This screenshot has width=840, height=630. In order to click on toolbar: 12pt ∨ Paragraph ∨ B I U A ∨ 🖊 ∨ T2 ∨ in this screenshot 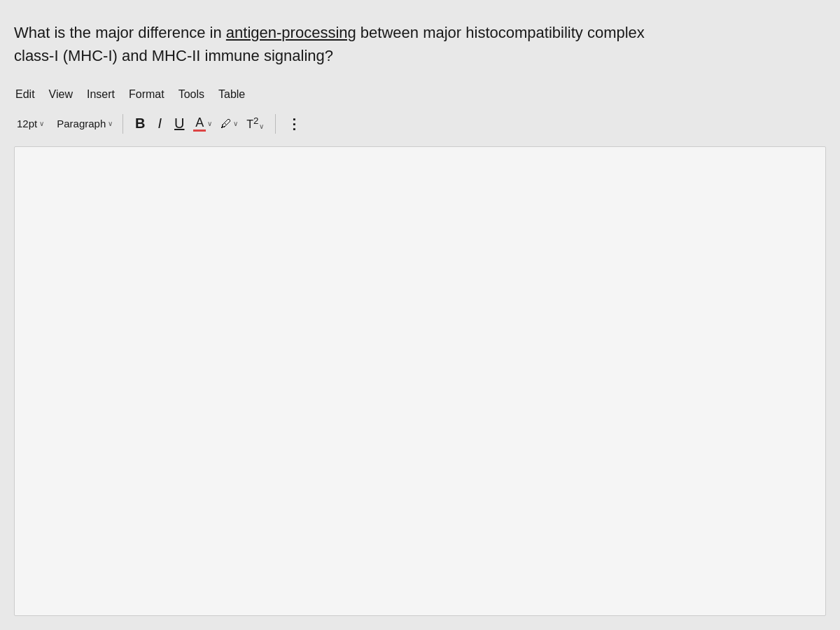, I will do `click(420, 123)`.